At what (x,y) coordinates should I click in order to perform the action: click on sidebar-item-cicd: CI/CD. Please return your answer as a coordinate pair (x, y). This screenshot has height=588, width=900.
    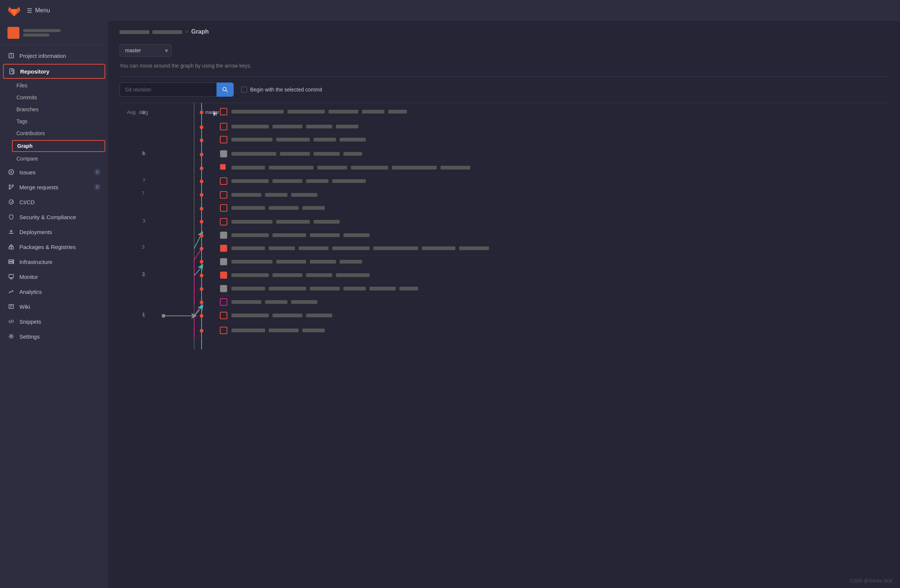
    Looking at the image, I should click on (54, 202).